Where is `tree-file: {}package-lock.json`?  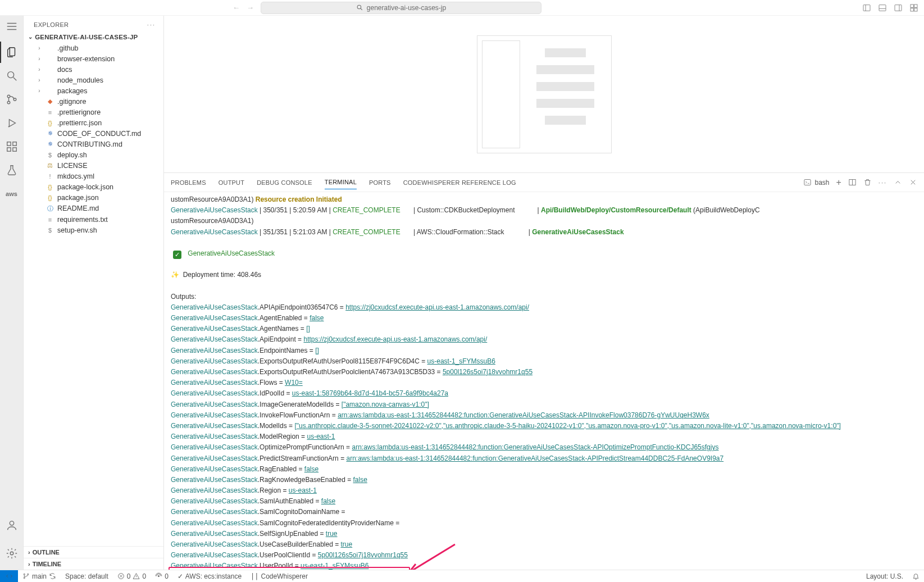 tree-file: {}package-lock.json is located at coordinates (93, 187).